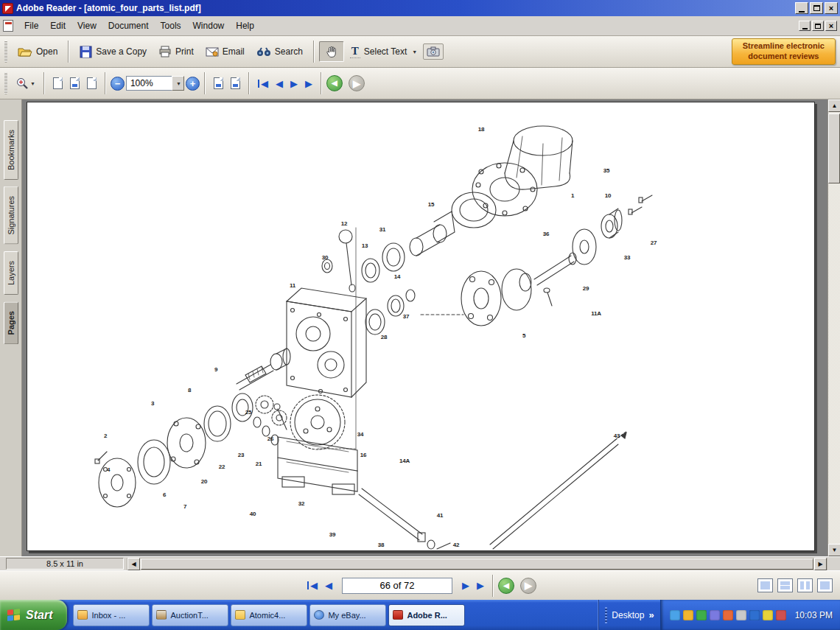  What do you see at coordinates (87, 26) in the screenshot?
I see `menu-view: View` at bounding box center [87, 26].